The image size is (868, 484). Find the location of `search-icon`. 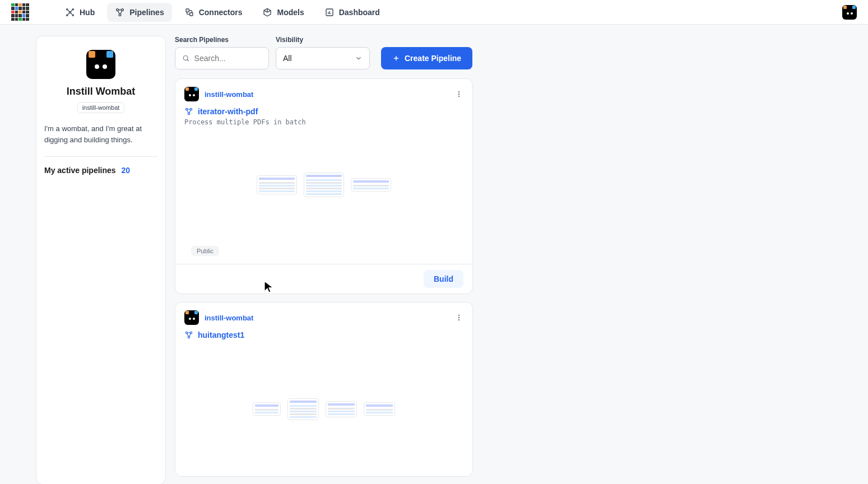

search-icon is located at coordinates (186, 58).